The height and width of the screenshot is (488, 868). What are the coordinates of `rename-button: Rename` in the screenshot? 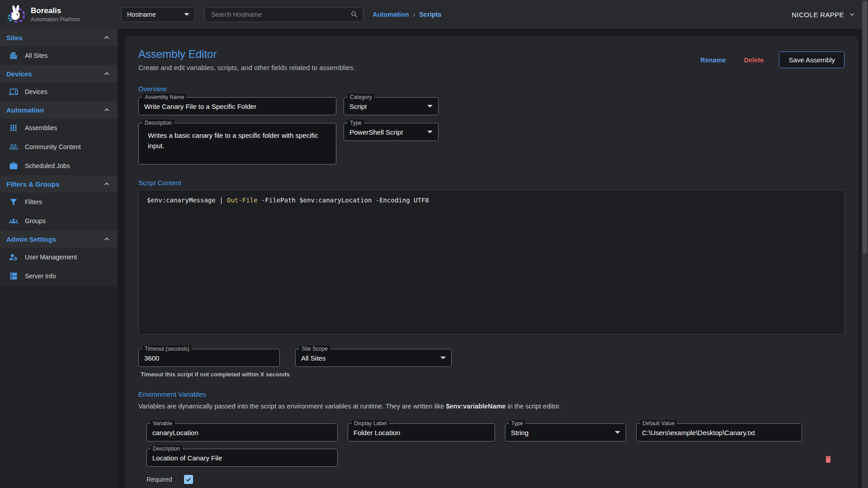 It's located at (713, 60).